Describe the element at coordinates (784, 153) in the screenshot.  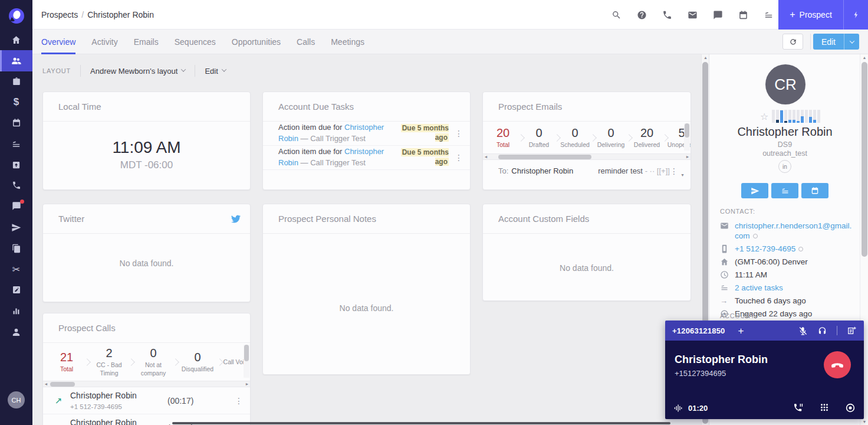
I see `prospect-company: outreach_test` at that location.